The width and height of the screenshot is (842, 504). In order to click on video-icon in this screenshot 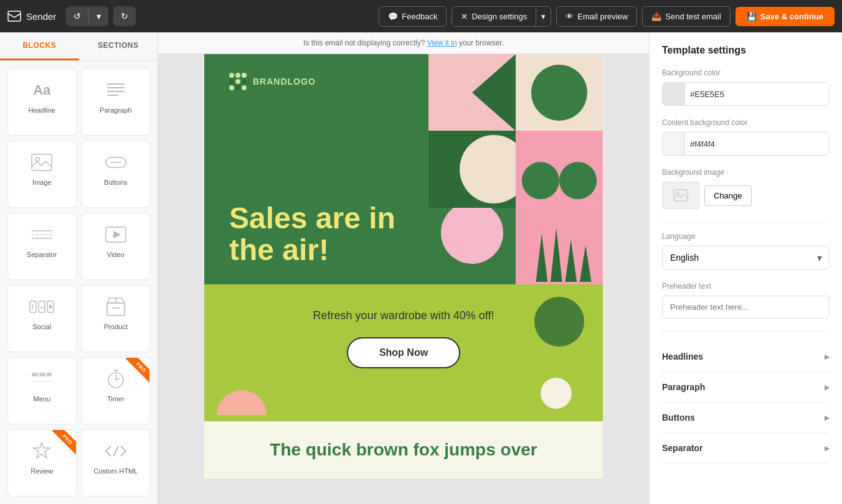, I will do `click(116, 235)`.